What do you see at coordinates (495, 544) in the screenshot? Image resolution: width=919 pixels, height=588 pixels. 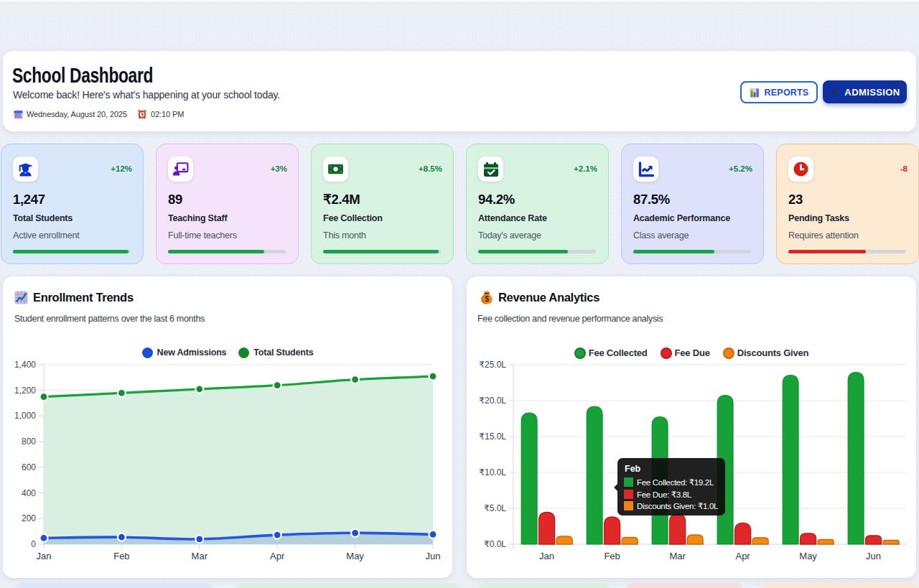 I see `svg-text: ₹0.0L` at bounding box center [495, 544].